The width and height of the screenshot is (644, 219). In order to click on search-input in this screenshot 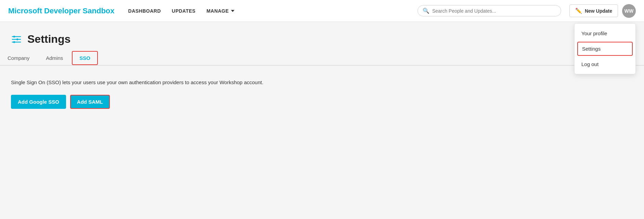, I will do `click(494, 11)`.